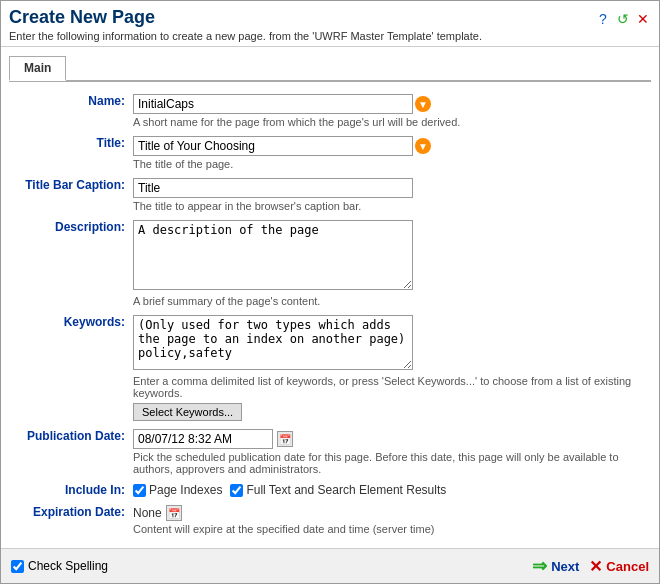 This screenshot has width=660, height=584. Describe the element at coordinates (590, 566) in the screenshot. I see `footer-right: ⇒ Next ✕ Cancel` at that location.